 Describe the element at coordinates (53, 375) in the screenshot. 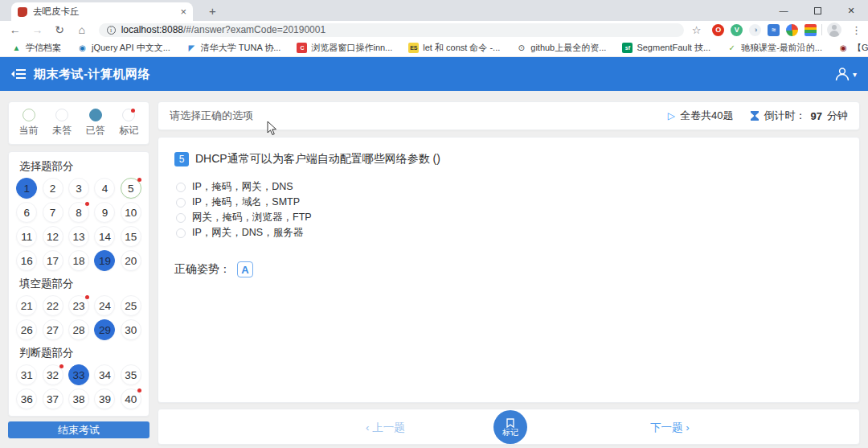

I see `question-number-32: 32` at that location.